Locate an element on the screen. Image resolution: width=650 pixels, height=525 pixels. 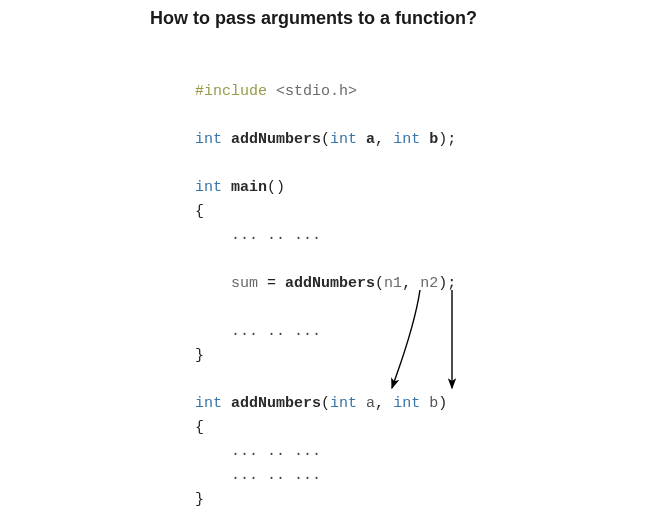
token-arg-n2: n2 is located at coordinates (429, 284).